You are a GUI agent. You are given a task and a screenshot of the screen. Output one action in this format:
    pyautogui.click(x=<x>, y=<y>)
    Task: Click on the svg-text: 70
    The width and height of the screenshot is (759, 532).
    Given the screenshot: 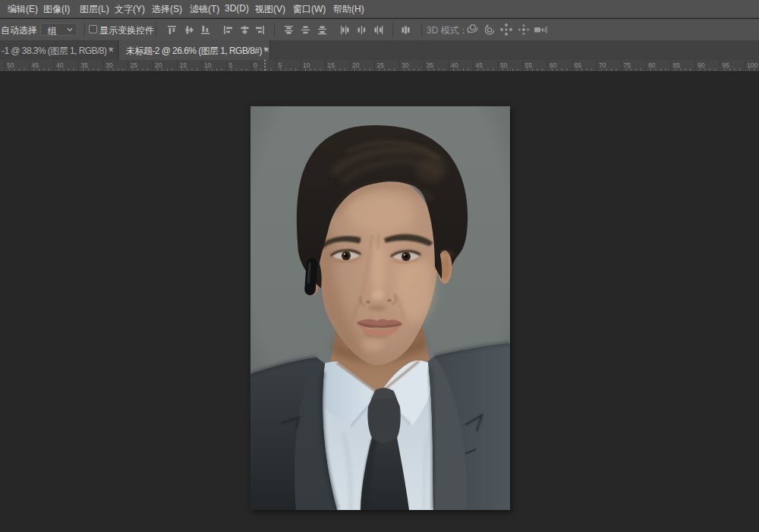 What is the action you would take?
    pyautogui.click(x=603, y=65)
    